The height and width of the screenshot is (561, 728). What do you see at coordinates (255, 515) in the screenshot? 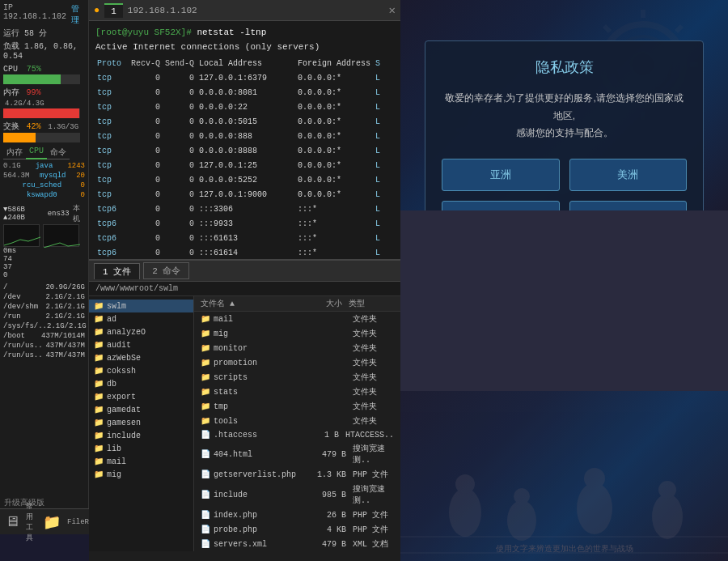
I see `file-name: index.php` at bounding box center [255, 515].